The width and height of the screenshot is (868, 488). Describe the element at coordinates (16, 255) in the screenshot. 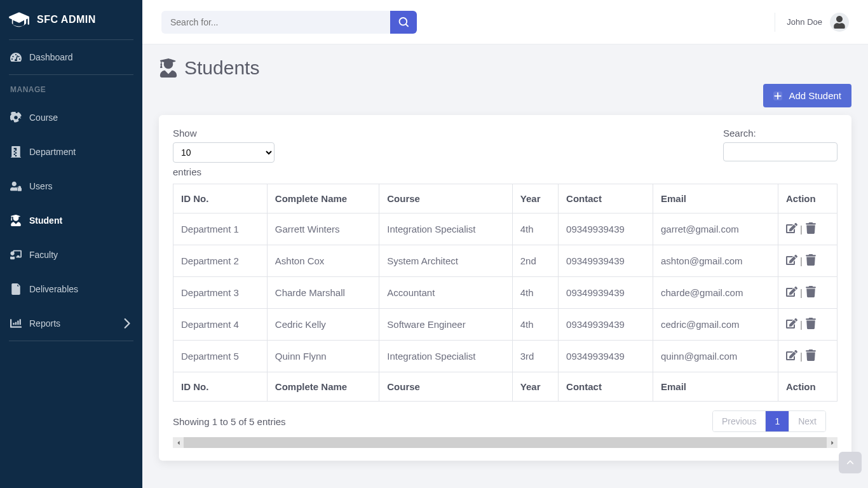

I see `chalkboard-teacher-icon` at that location.